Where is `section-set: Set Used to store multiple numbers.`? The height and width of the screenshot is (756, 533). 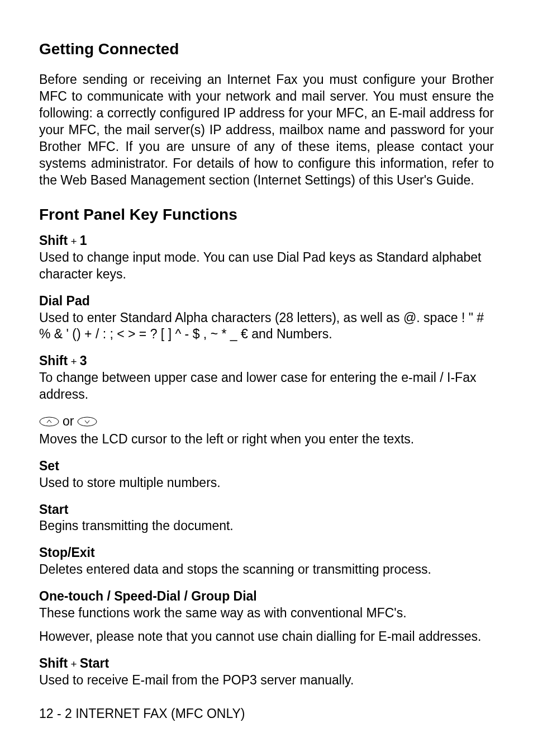
section-set: Set Used to store multiple numbers. is located at coordinates (266, 475).